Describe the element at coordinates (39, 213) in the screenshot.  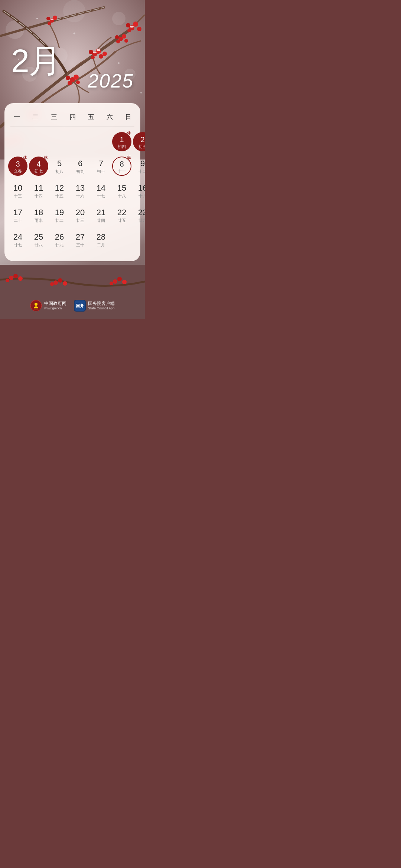
I see `day-18-num: 18` at that location.